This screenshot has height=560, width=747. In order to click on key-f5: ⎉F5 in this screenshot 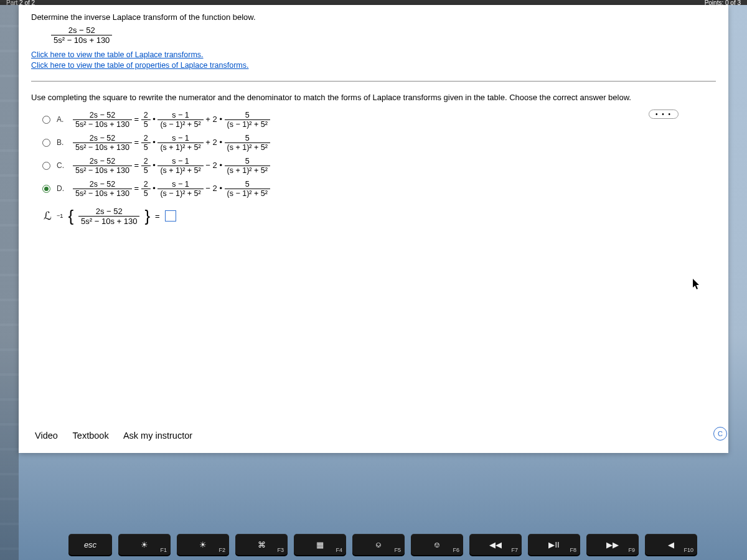, I will do `click(378, 544)`.